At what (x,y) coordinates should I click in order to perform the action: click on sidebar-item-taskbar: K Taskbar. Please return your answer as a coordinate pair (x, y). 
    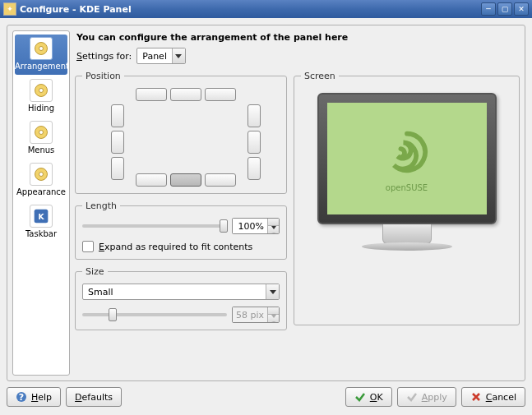
    Looking at the image, I should click on (41, 222).